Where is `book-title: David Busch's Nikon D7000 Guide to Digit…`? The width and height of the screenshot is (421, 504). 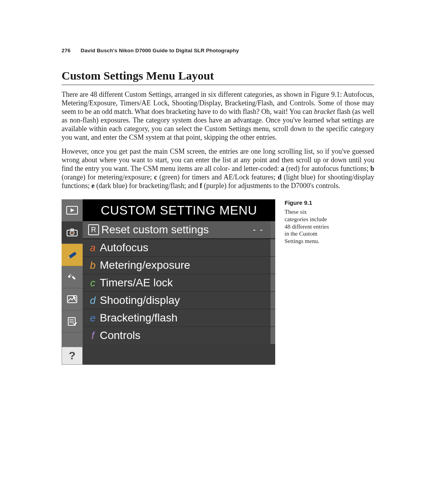
book-title: David Busch's Nikon D7000 Guide to Digit… is located at coordinates (160, 51).